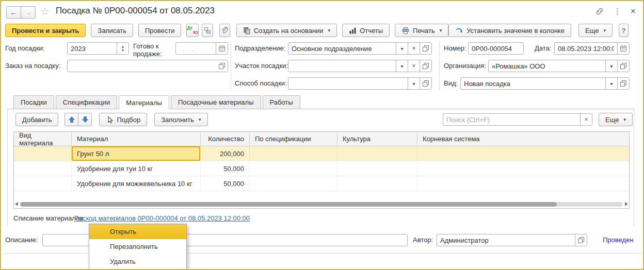  I want to click on column-header: Количество, so click(225, 139).